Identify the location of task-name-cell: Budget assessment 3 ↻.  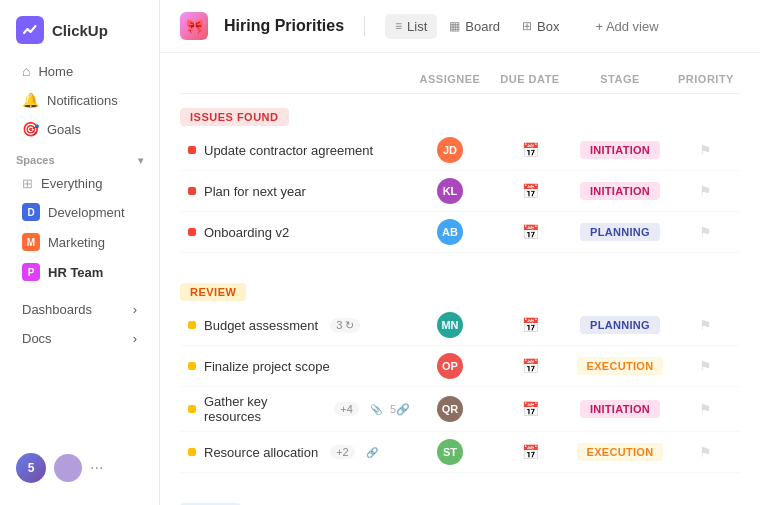
(295, 326).